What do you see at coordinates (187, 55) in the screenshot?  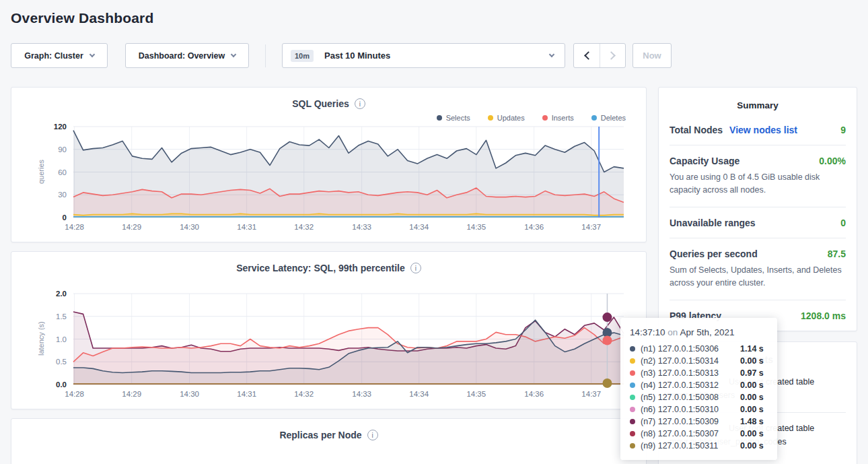 I see `dashboard-selector-dropdown: Dashboard: Overview` at bounding box center [187, 55].